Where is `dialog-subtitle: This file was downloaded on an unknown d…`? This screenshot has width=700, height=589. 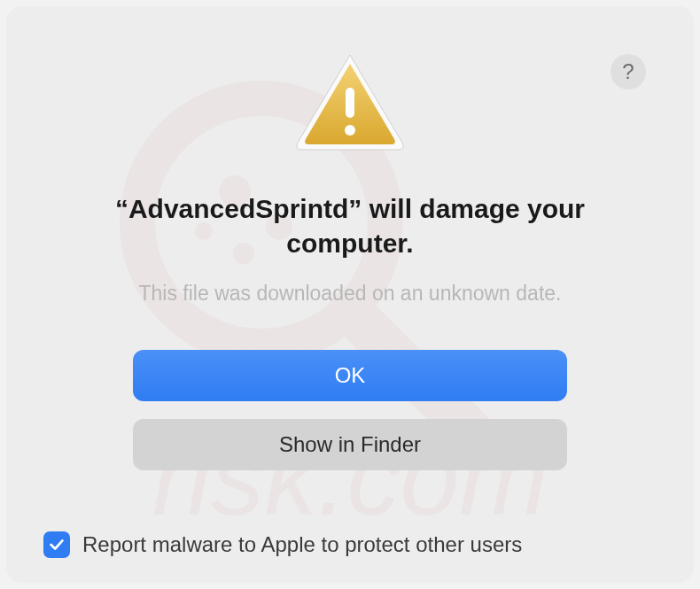
dialog-subtitle: This file was downloaded on an unknown d… is located at coordinates (351, 294).